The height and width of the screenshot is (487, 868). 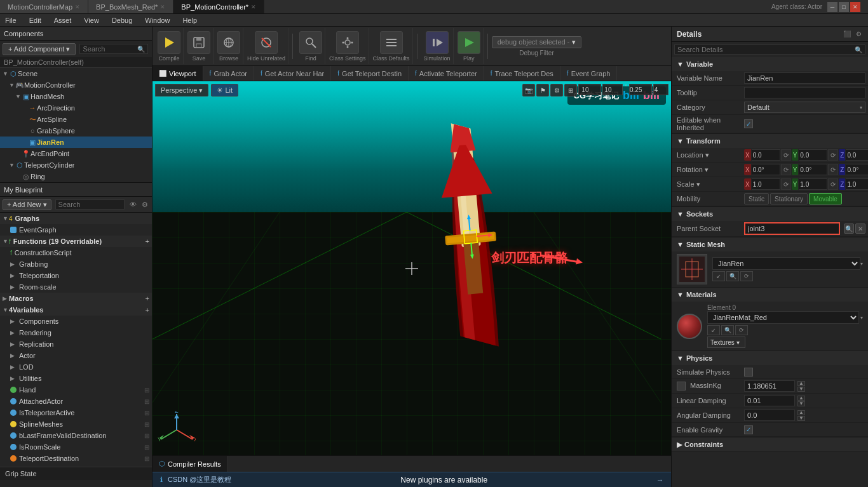 I want to click on material-name-dropdown: JianRenMat_Red, so click(x=783, y=317).